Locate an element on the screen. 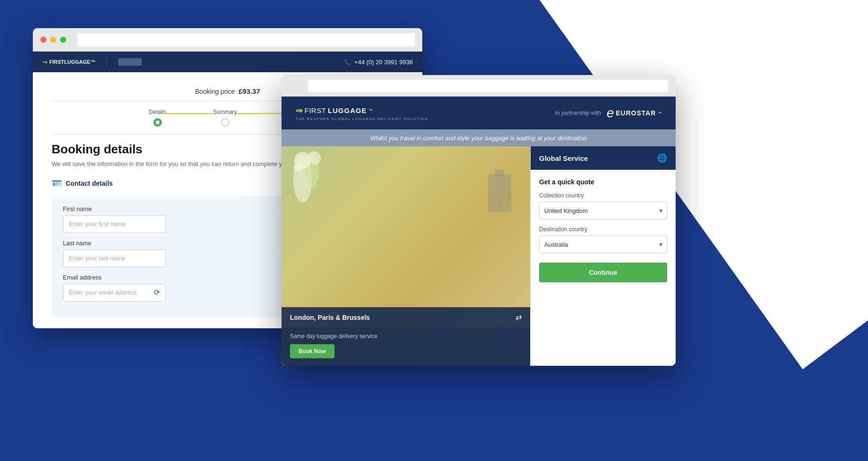 Image resolution: width=868 pixels, height=461 pixels. eurostar-text: EUROSTAR is located at coordinates (636, 113).